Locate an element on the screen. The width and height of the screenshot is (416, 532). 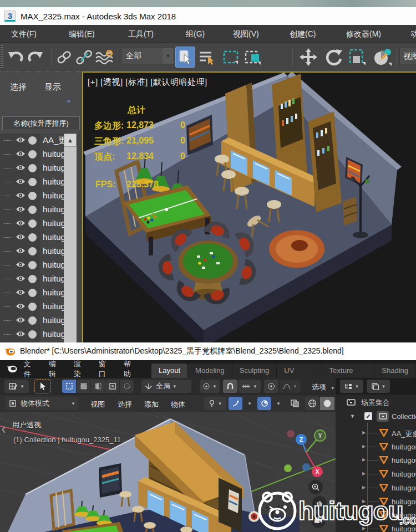
overlays-toggle-button is located at coordinates (264, 403).